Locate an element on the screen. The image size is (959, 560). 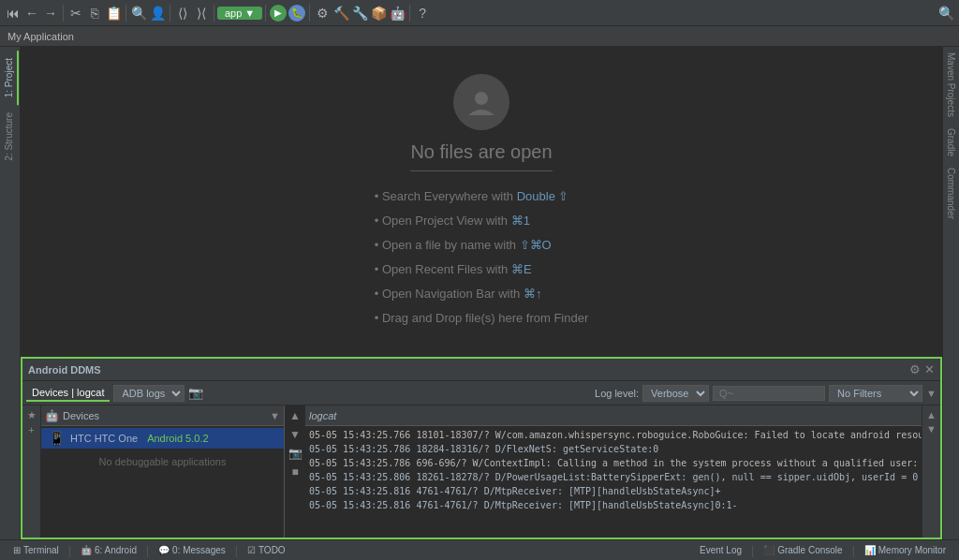
help-icon: ? is located at coordinates (422, 13).